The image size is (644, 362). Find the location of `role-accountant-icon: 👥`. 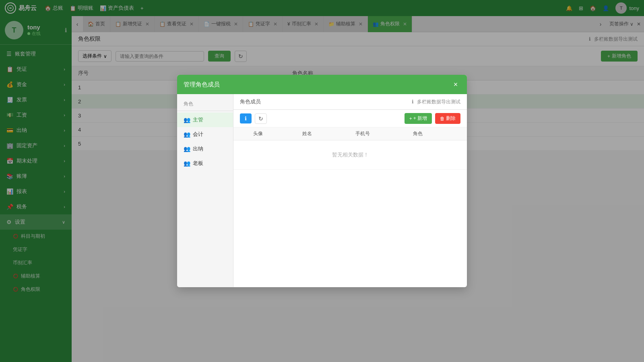

role-accountant-icon: 👥 is located at coordinates (187, 134).